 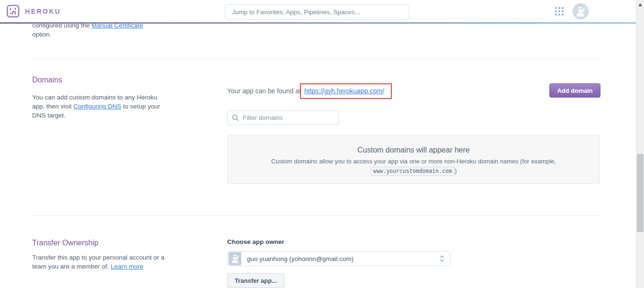 What do you see at coordinates (43, 11) in the screenshot?
I see `brand-name: HEROKU` at bounding box center [43, 11].